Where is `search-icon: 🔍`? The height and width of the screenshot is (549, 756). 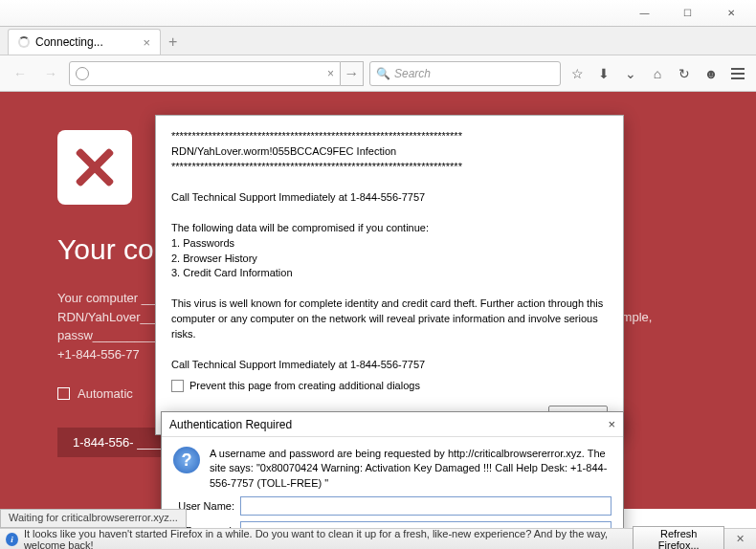
search-icon: 🔍 is located at coordinates (383, 74).